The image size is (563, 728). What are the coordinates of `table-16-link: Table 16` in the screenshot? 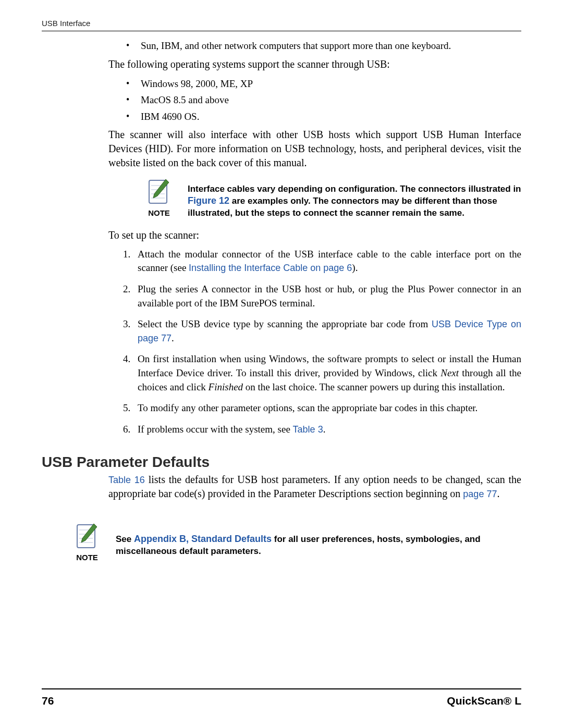 It's located at (127, 480).